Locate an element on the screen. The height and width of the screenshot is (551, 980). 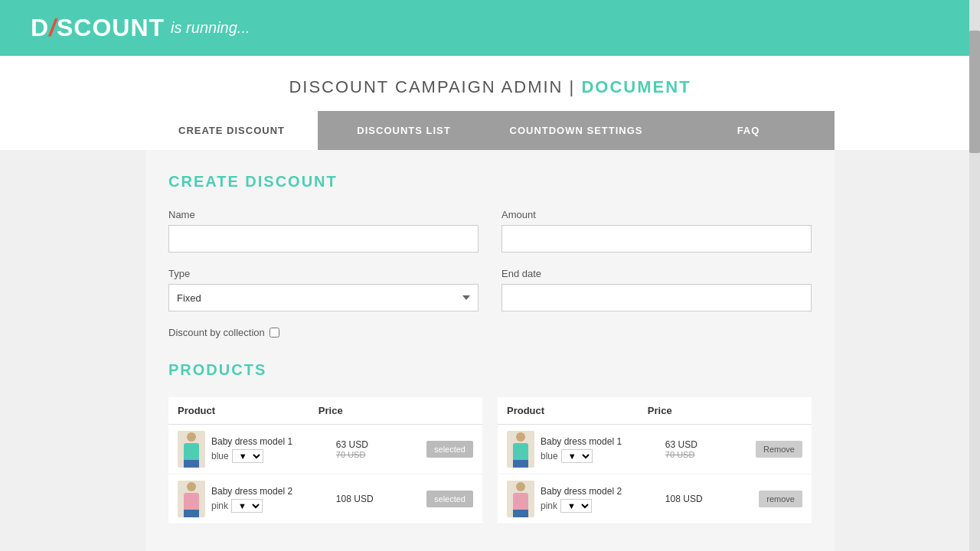
scrollbar-thumb is located at coordinates (975, 92).